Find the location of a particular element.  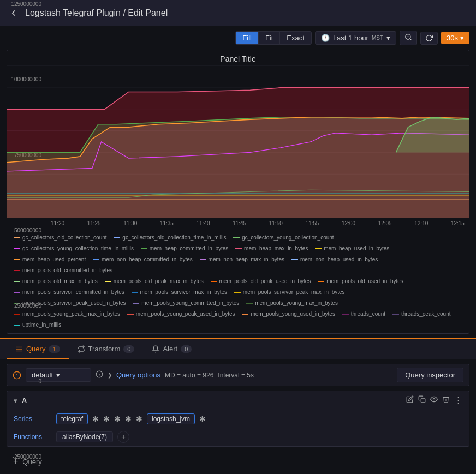

function-pill: aliasByNode(7) is located at coordinates (85, 437).